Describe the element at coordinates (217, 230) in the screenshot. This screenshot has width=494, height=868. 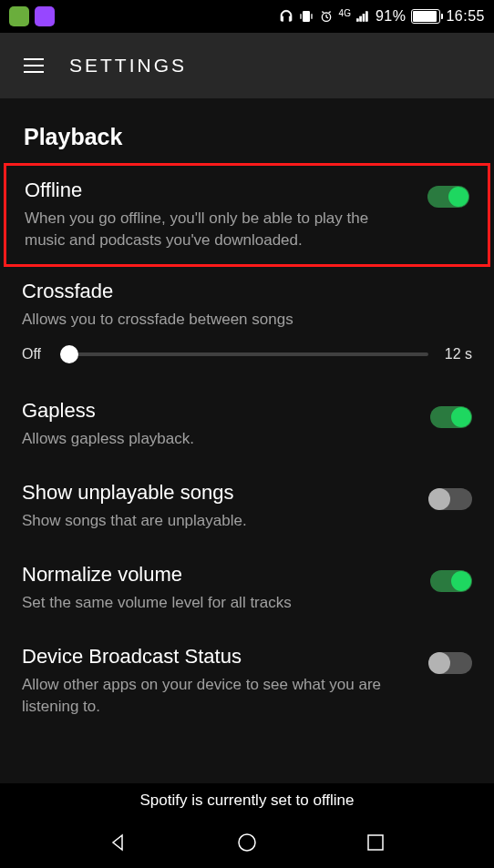
I see `setting-desc: When you go offline, you'll only be able…` at that location.